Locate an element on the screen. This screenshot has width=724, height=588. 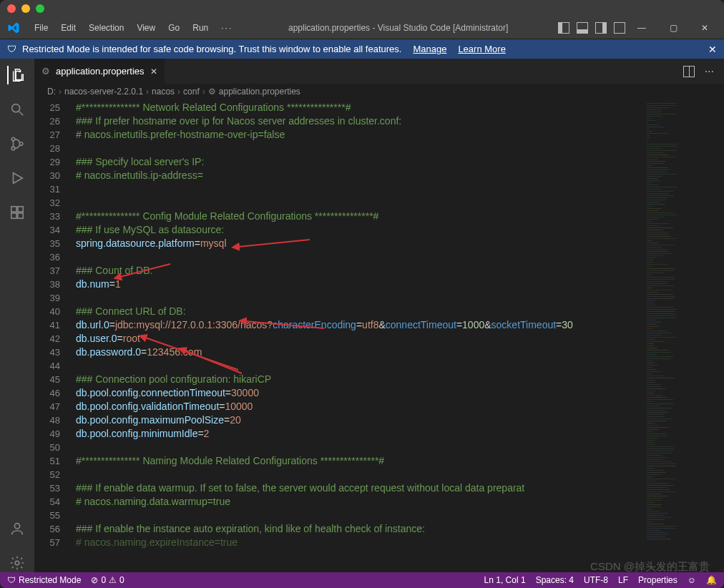
breadcrumb-folder: nacos-server-2.2.0.1 is located at coordinates (104, 92).